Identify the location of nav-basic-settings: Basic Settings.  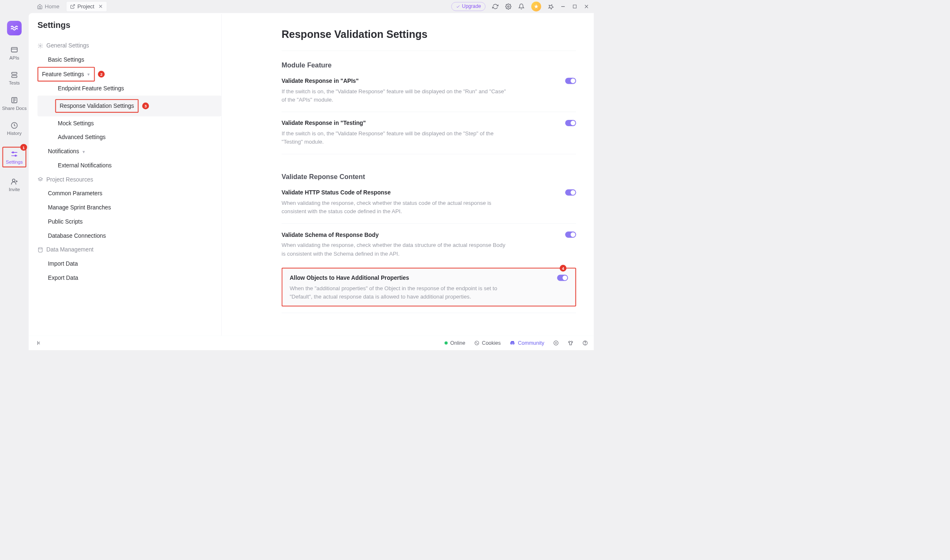
(129, 60).